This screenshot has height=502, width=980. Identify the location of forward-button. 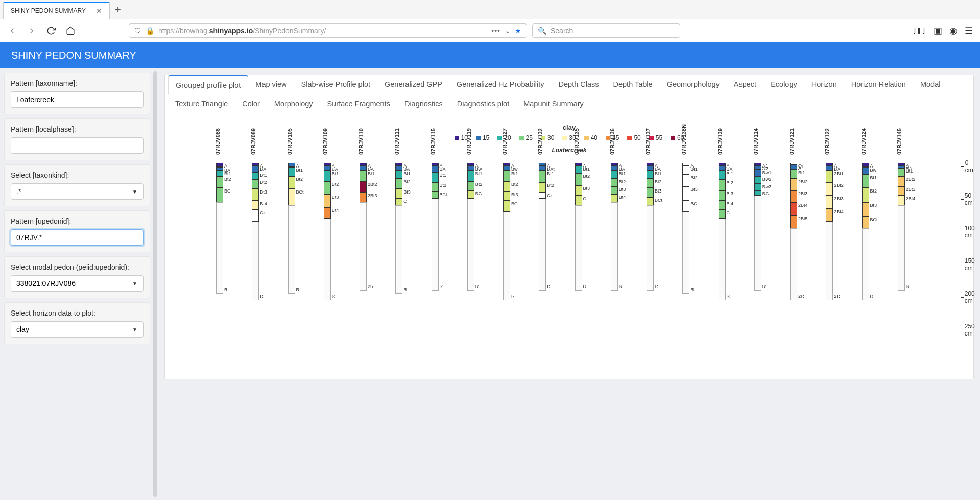
(32, 31).